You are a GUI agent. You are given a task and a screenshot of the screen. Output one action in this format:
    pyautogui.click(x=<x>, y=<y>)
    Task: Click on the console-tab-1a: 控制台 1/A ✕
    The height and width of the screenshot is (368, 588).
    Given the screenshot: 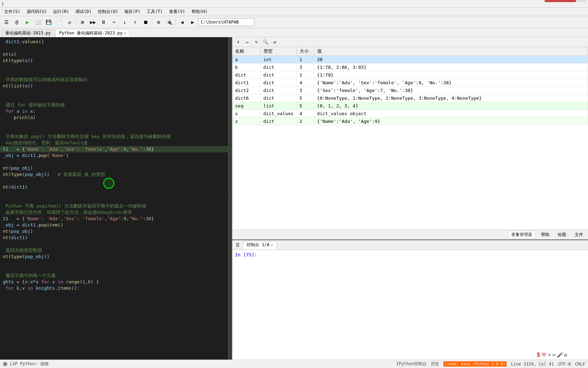 What is the action you would take?
    pyautogui.click(x=260, y=245)
    